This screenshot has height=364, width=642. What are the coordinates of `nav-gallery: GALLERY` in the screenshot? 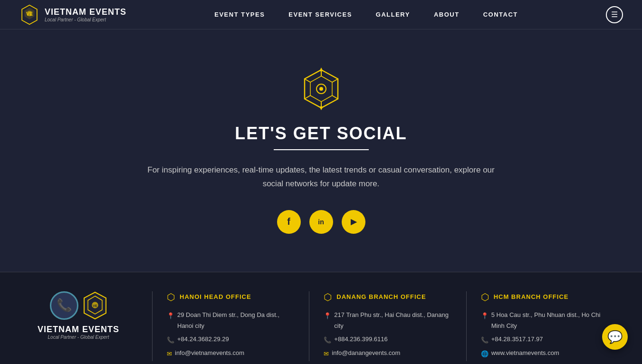 It's located at (393, 14).